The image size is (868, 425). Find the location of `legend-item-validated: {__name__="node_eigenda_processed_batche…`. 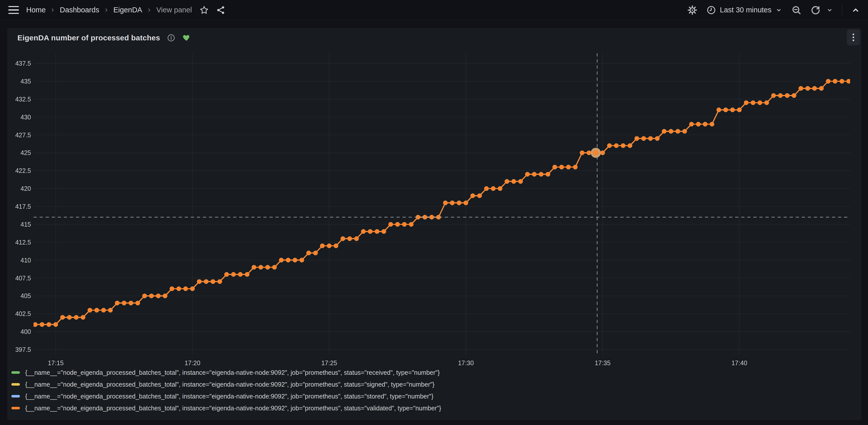

legend-item-validated: {__name__="node_eigenda_processed_batche… is located at coordinates (226, 408).